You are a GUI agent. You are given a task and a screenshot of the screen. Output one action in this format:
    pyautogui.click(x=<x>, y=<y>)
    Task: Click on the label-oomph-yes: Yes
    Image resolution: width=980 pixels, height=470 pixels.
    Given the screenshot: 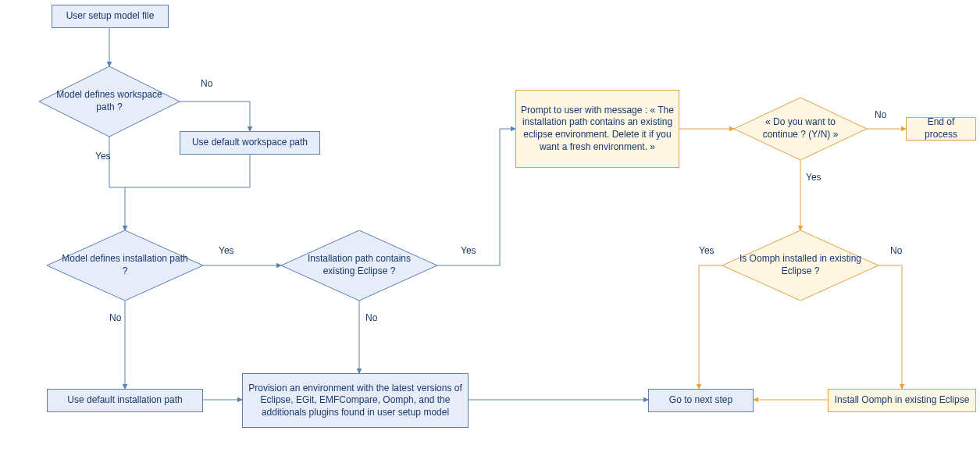 What is the action you would take?
    pyautogui.click(x=707, y=251)
    